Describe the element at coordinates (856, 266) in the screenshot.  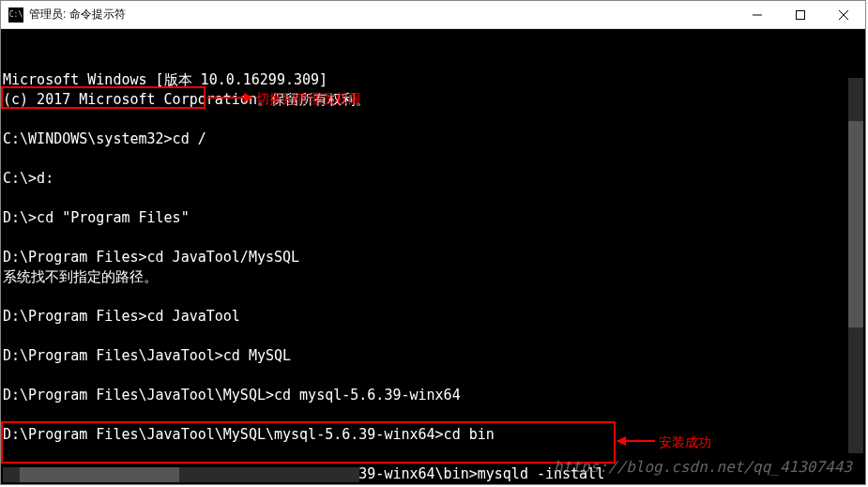
I see `scrollbar-vertical` at that location.